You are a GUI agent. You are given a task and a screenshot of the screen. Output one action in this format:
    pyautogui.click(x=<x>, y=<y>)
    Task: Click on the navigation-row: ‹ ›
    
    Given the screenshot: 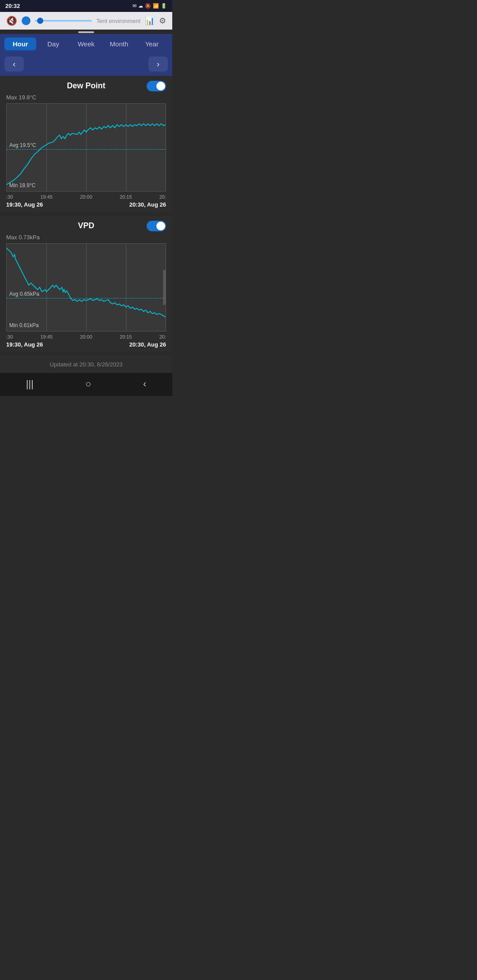 What is the action you would take?
    pyautogui.click(x=86, y=65)
    